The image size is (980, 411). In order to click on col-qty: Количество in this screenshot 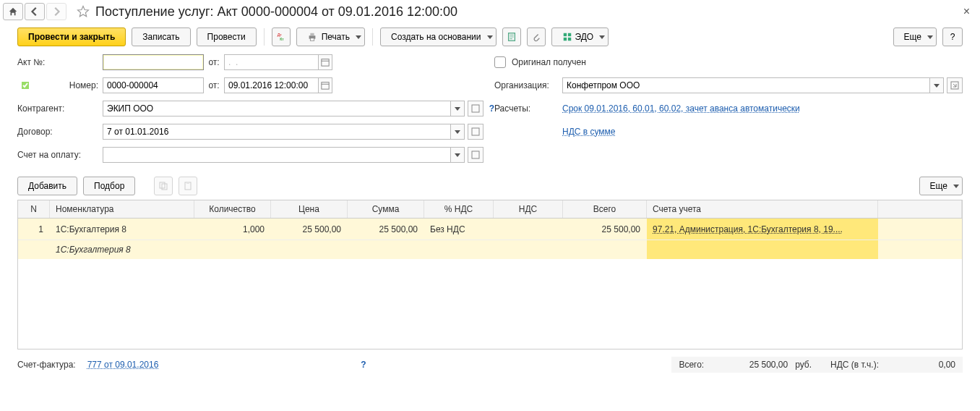, I will do `click(233, 209)`.